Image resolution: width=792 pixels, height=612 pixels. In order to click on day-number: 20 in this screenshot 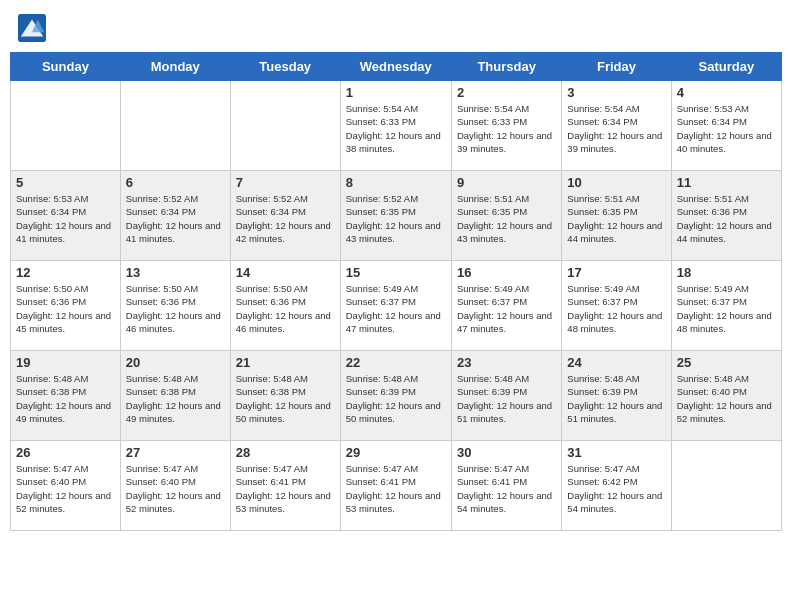, I will do `click(176, 362)`.